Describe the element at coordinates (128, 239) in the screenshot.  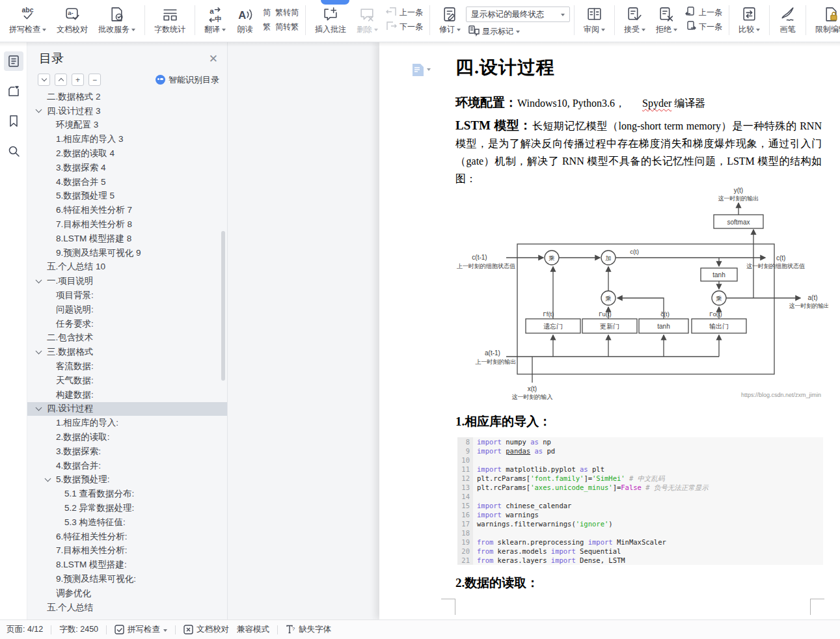
I see `toc-item: 8.LSTM 模型搭建 8` at that location.